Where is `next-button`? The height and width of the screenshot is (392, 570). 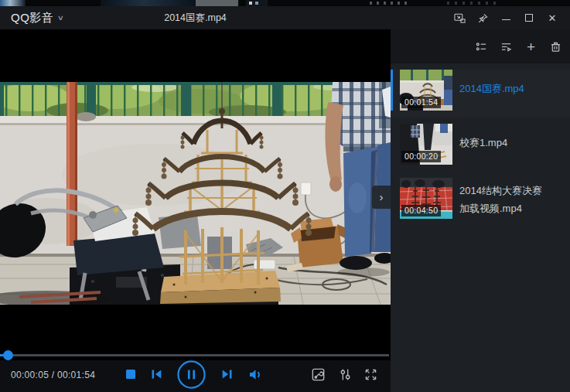 next-button is located at coordinates (227, 374).